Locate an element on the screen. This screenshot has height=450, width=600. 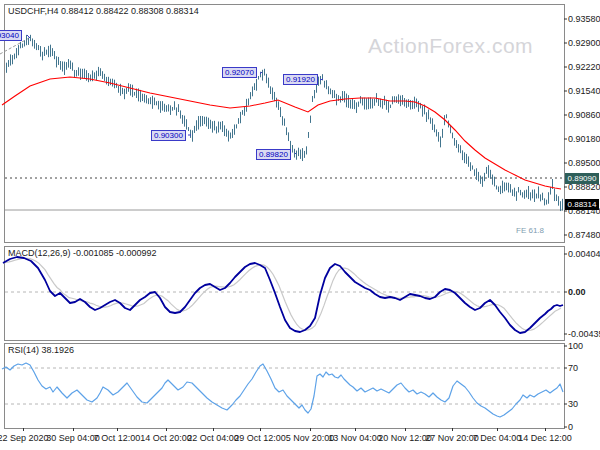
time-axis-label: 5 Nov 20:00 is located at coordinates (310, 438).